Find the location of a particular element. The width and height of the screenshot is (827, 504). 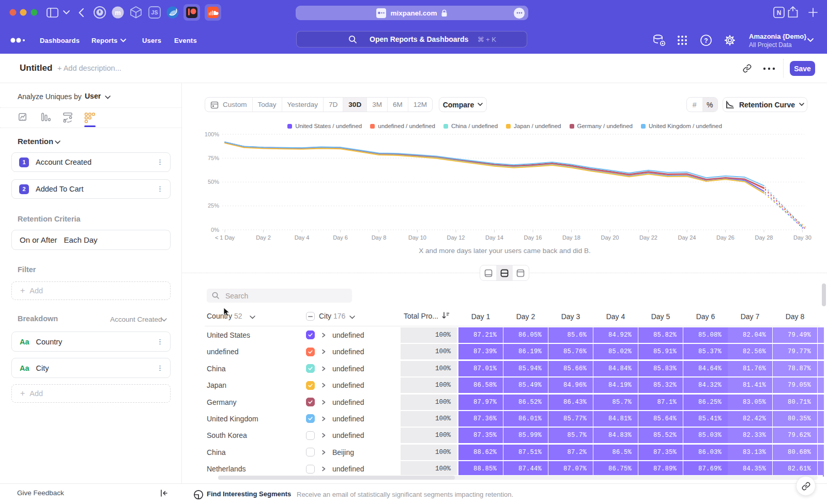

svg-text: Day 14 is located at coordinates (494, 238).